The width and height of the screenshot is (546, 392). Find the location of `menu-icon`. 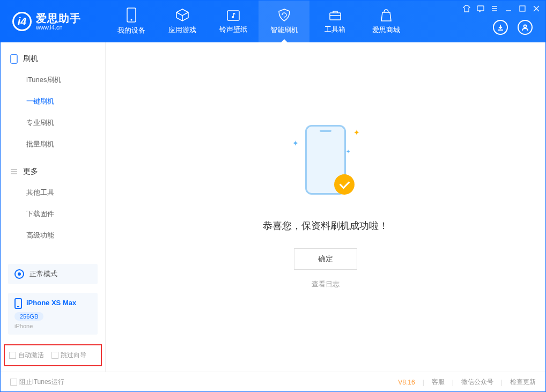

menu-icon is located at coordinates (495, 9).